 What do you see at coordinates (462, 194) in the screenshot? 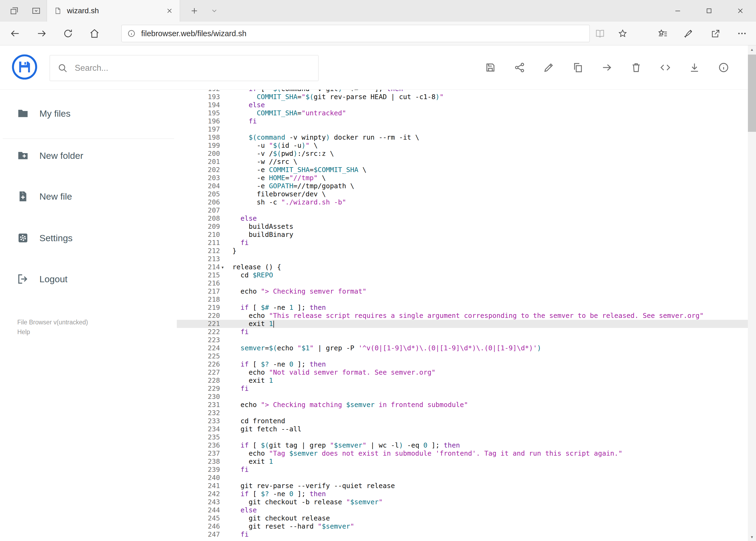
I see `code-line: 205 filebrowser/dev \` at bounding box center [462, 194].